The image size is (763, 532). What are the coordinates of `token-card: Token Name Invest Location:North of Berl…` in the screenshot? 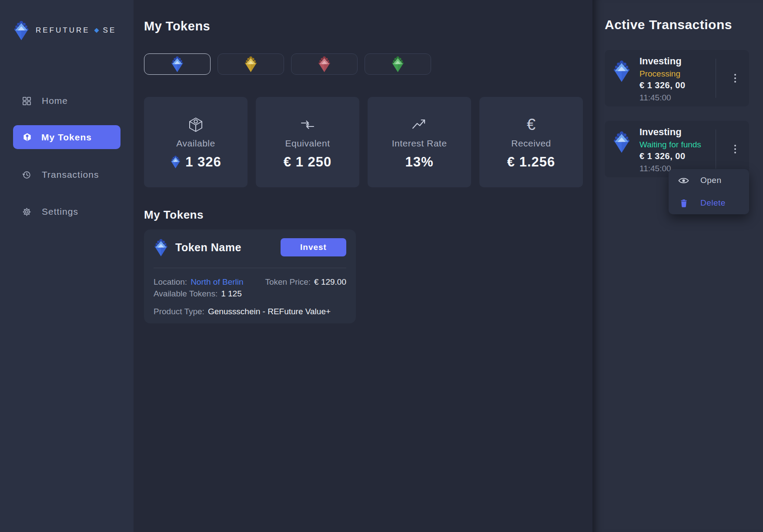 It's located at (250, 276).